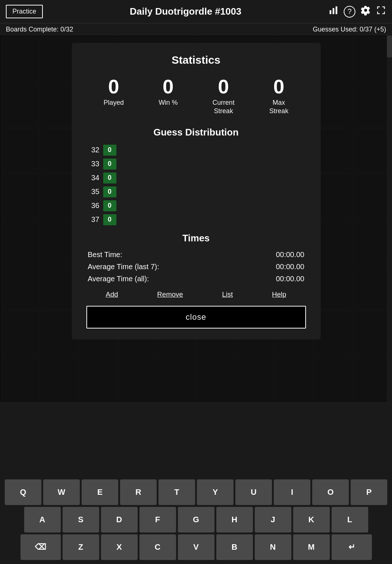 This screenshot has width=392, height=564. I want to click on key-s: S, so click(81, 520).